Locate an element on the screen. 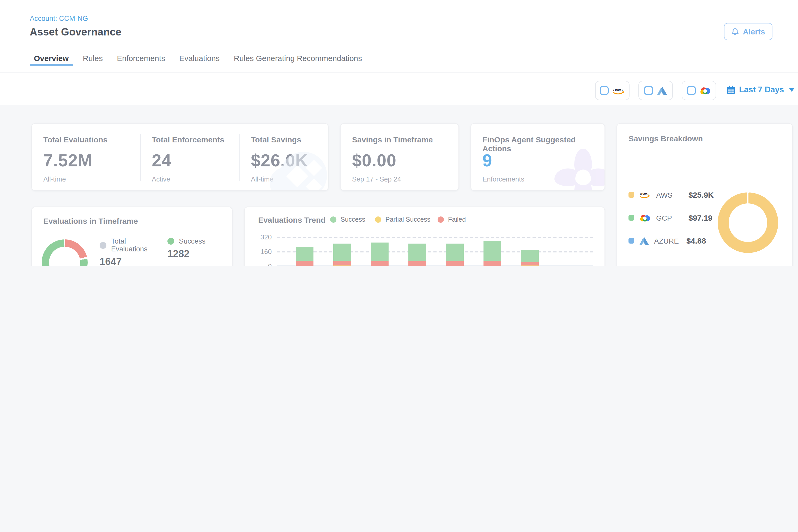  finops-watermark-icon is located at coordinates (580, 170).